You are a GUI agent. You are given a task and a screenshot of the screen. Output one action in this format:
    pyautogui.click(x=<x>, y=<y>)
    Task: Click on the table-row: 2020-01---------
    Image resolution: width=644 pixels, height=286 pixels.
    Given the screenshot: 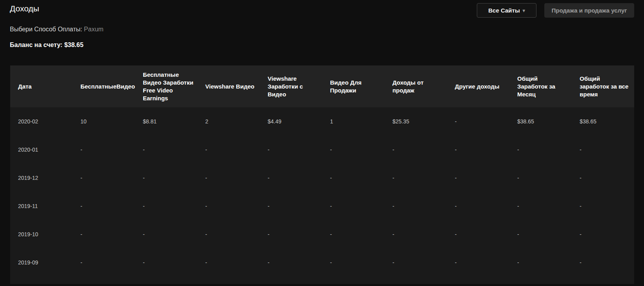 What is the action you would take?
    pyautogui.click(x=322, y=150)
    